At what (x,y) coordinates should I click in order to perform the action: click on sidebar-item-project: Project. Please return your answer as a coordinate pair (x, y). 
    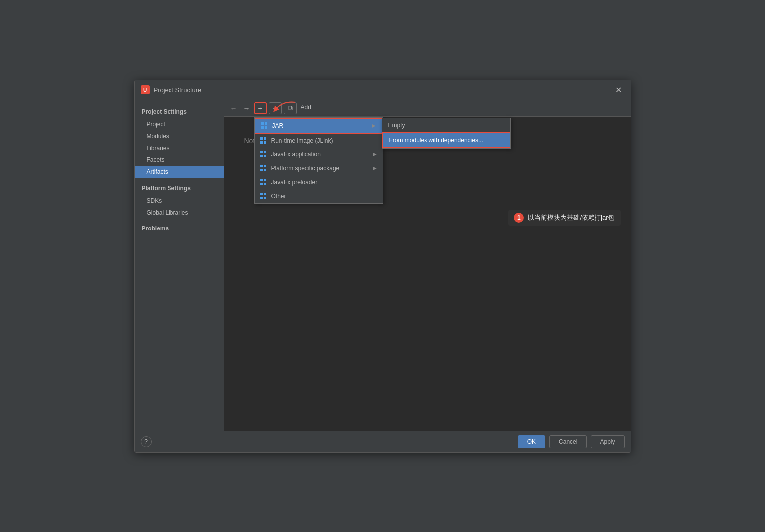
    Looking at the image, I should click on (179, 124).